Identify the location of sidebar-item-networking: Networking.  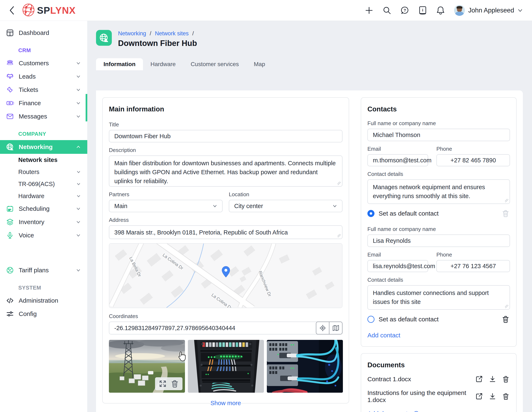
(44, 147).